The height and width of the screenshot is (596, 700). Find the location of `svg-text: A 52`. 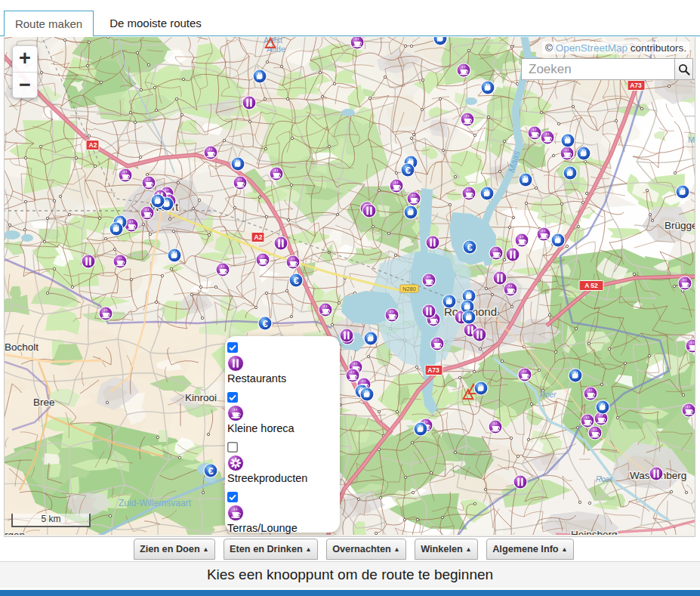

svg-text: A 52 is located at coordinates (591, 286).